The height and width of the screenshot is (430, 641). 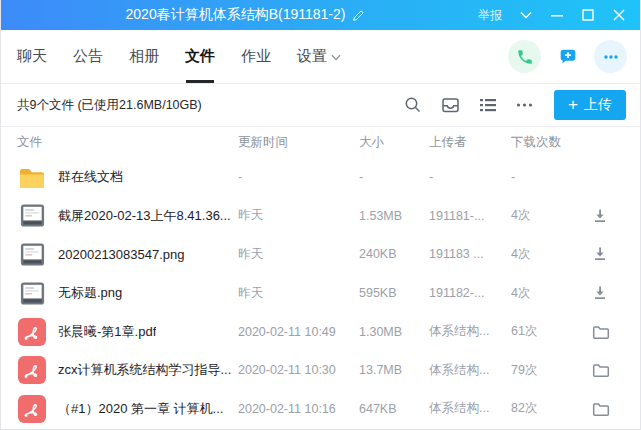 What do you see at coordinates (298, 370) in the screenshot?
I see `file-updated: 2020-02-11 10:30` at bounding box center [298, 370].